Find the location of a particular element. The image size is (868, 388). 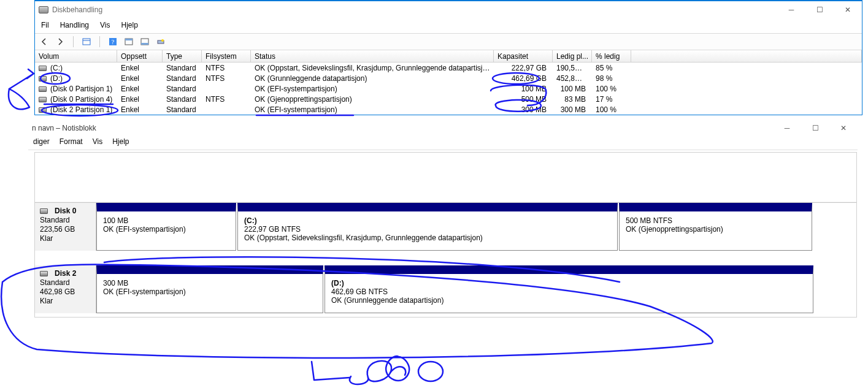

volume-list: (C:)EnkelStandardNTFSOK (Oppstart, Sidev… is located at coordinates (448, 88).